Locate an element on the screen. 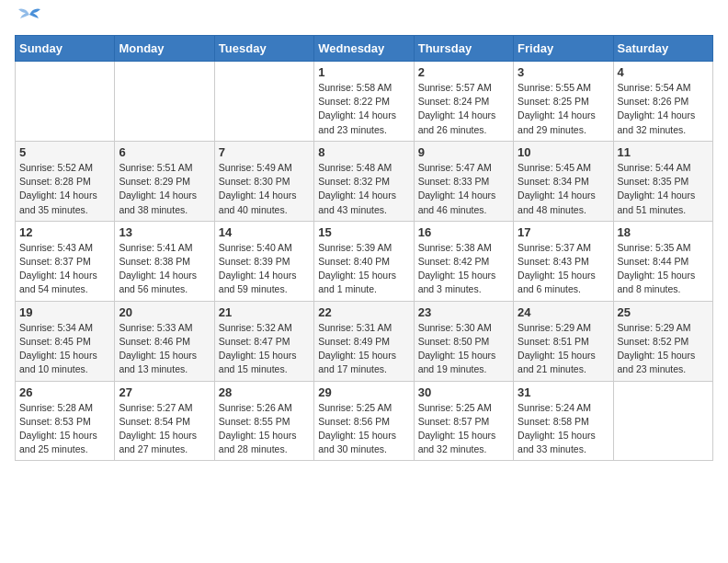 The height and width of the screenshot is (563, 728). day-number: 5 is located at coordinates (64, 153).